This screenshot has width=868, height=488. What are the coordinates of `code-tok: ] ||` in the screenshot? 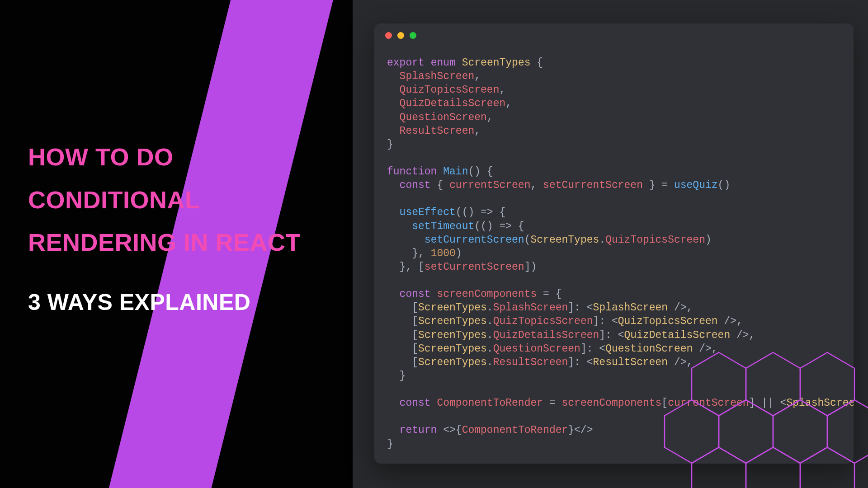 It's located at (765, 403).